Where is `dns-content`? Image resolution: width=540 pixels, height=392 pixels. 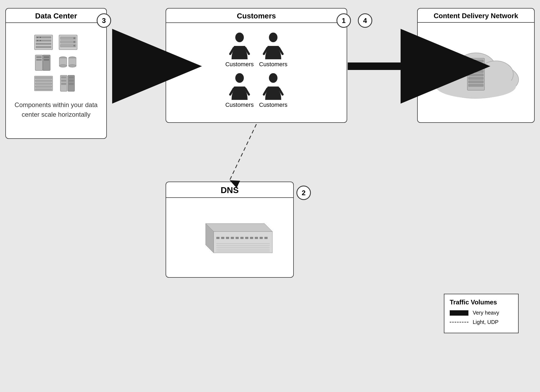
dns-content is located at coordinates (230, 237).